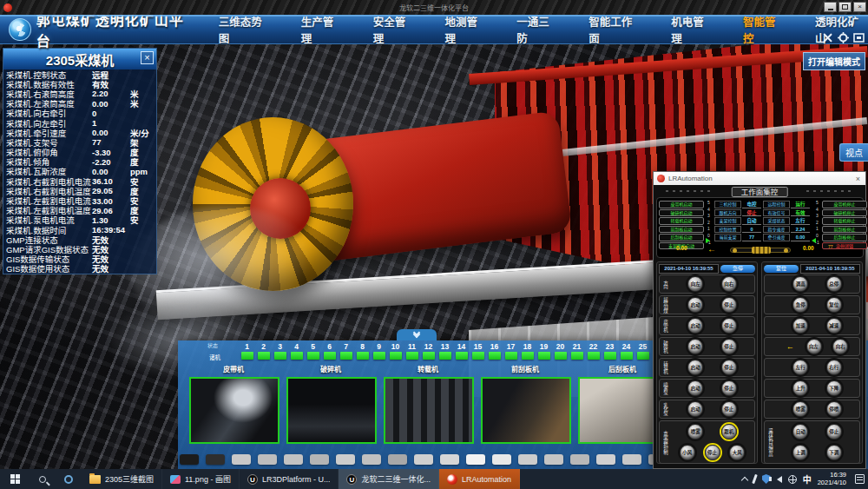 The image size is (868, 489). Describe the element at coordinates (323, 30) in the screenshot. I see `nav-item: 生产管理` at that location.